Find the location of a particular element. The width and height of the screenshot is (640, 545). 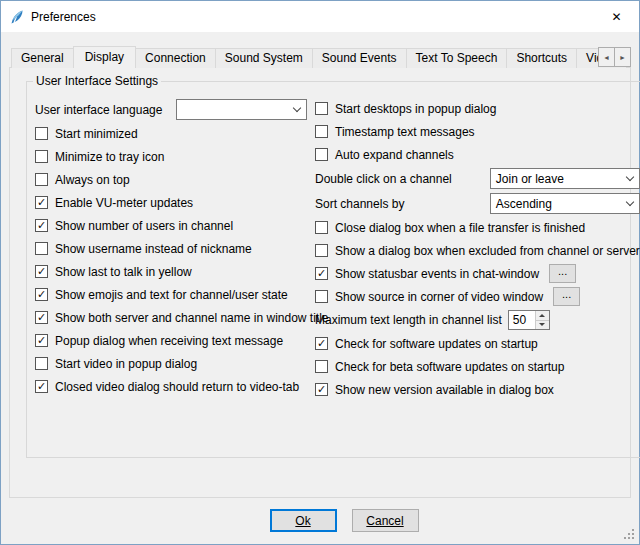

checkbox-row: Start desktops in popup dialog is located at coordinates (478, 108).